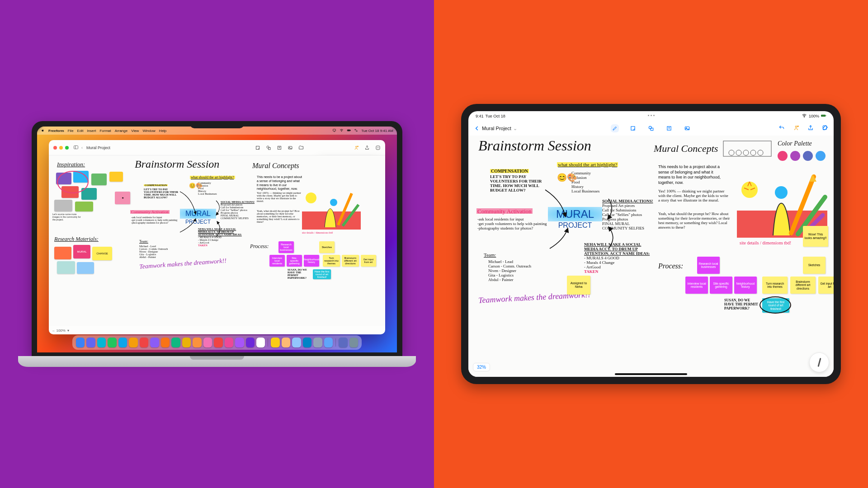  What do you see at coordinates (825, 128) in the screenshot?
I see `compose-icon` at bounding box center [825, 128].